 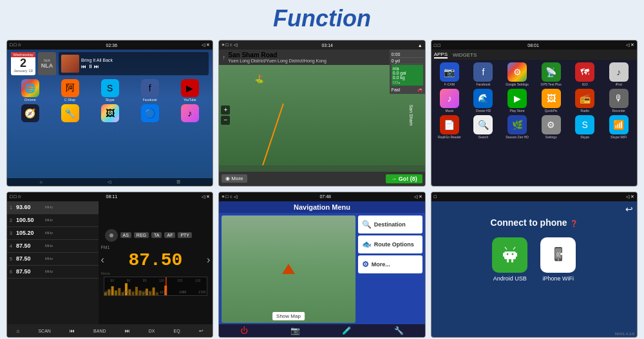 What do you see at coordinates (156, 260) in the screenshot?
I see `tuner-freq-row: ‹ 87.50 ›` at bounding box center [156, 260].